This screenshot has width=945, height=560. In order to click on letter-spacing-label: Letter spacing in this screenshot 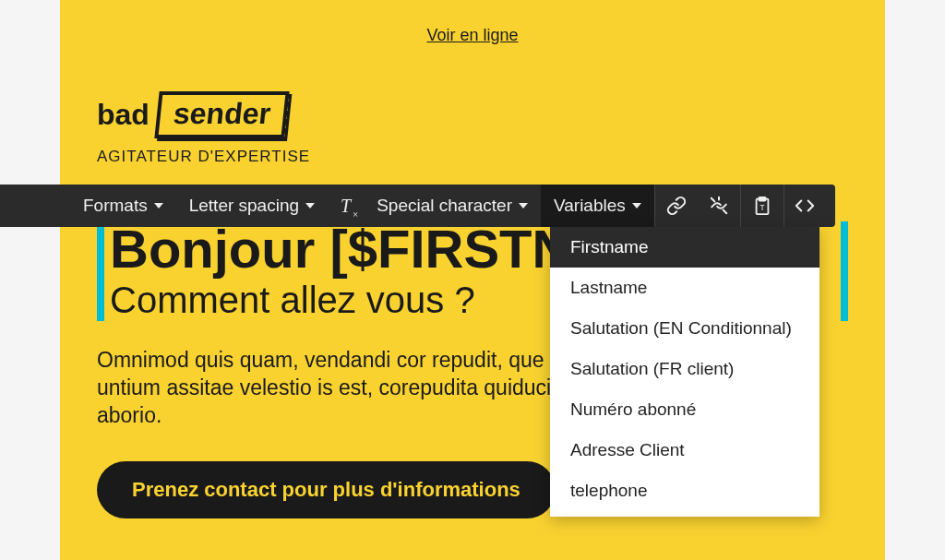, I will do `click(244, 206)`.